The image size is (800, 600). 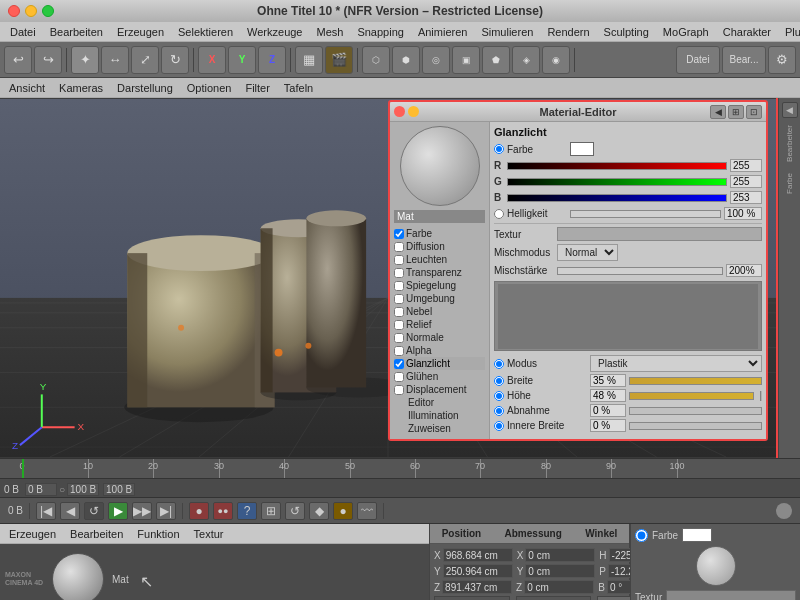 What do you see at coordinates (81, 88) in the screenshot?
I see `tb2-kameras: Kameras` at bounding box center [81, 88].